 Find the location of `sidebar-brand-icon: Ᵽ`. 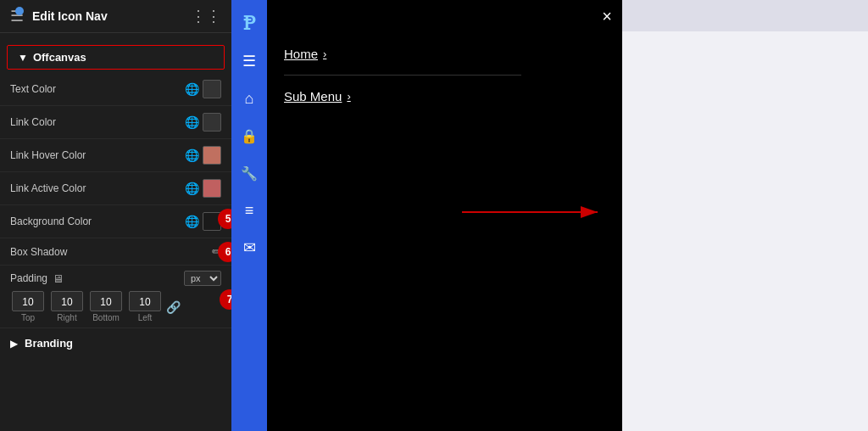

sidebar-brand-icon: Ᵽ is located at coordinates (249, 24).